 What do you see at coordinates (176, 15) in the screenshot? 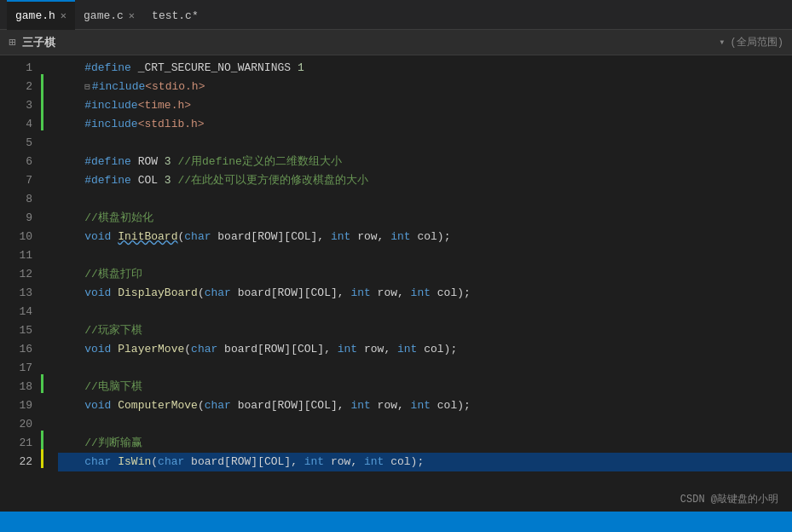
I see `tab-test-c: test.c*` at bounding box center [176, 15].